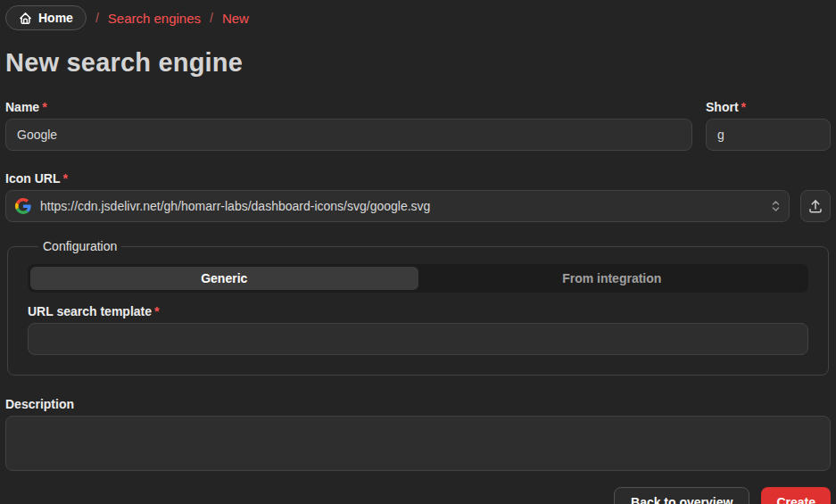  Describe the element at coordinates (418, 404) in the screenshot. I see `description-label: Description` at that location.